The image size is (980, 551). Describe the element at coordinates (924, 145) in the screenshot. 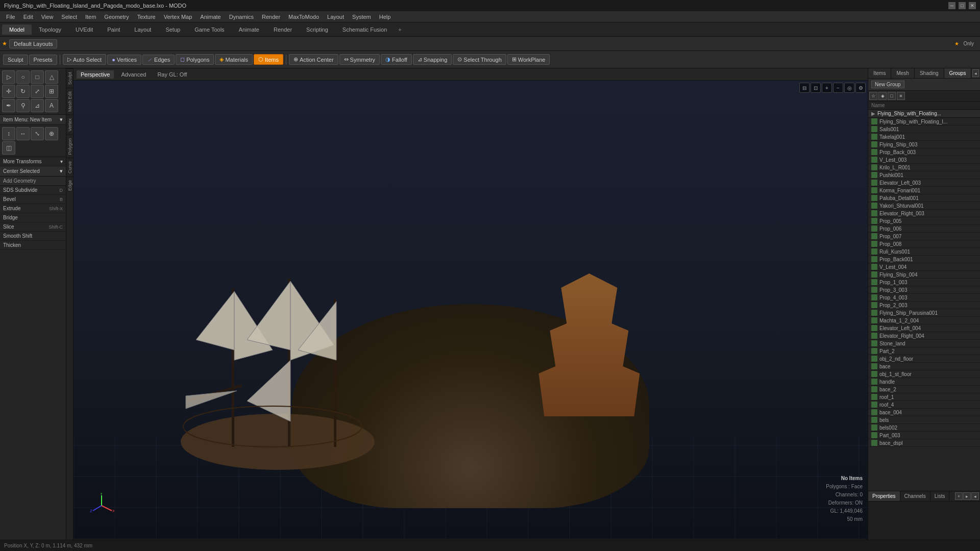

I see `scene-item: Flying_Ship_003` at that location.